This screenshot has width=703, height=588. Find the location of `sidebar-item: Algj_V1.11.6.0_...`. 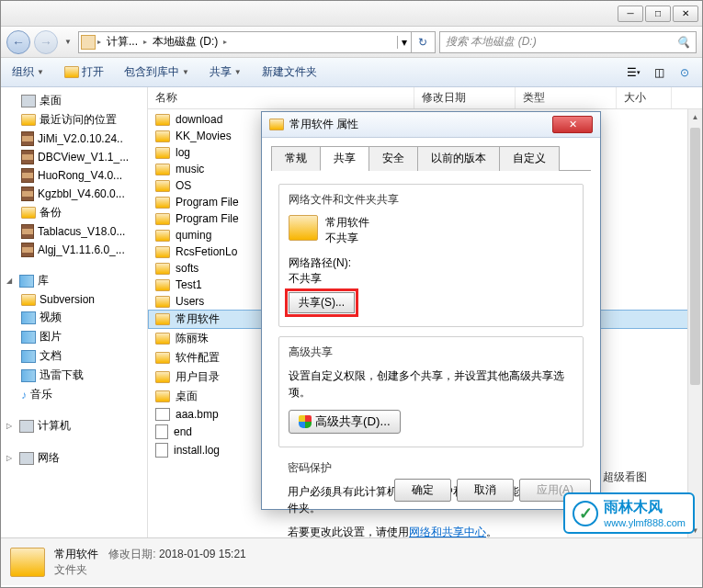

sidebar-item: Algj_V1.11.6.0_... is located at coordinates (74, 250).